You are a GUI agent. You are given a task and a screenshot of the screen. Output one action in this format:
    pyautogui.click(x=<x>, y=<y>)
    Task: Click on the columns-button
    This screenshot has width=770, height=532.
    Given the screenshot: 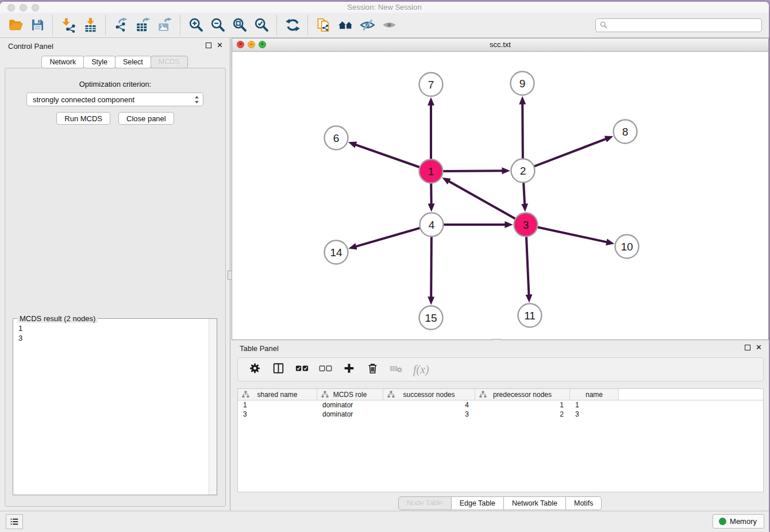 What is the action you would take?
    pyautogui.click(x=278, y=369)
    